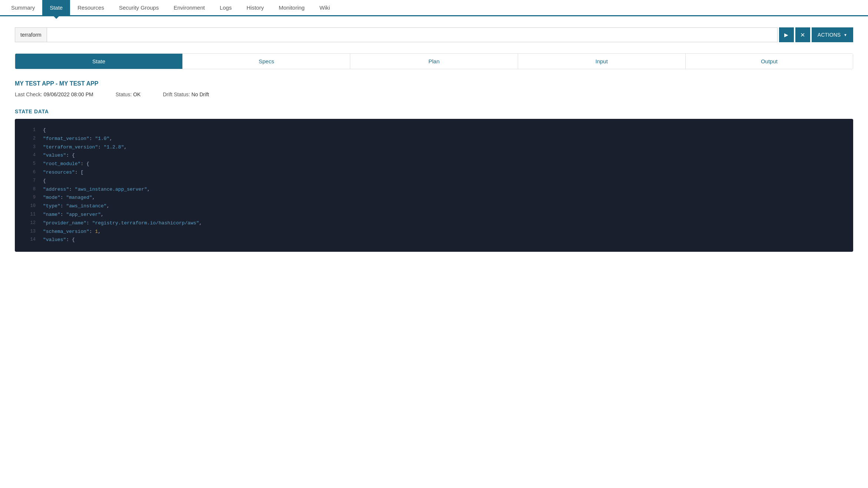  Describe the element at coordinates (434, 173) in the screenshot. I see `code-line: 6 "resources": [` at that location.